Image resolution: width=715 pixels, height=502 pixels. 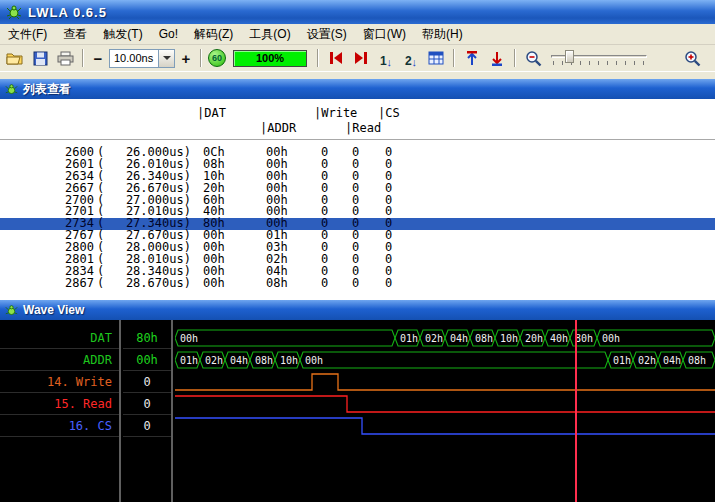 I want to click on zoom-slider, so click(x=599, y=58).